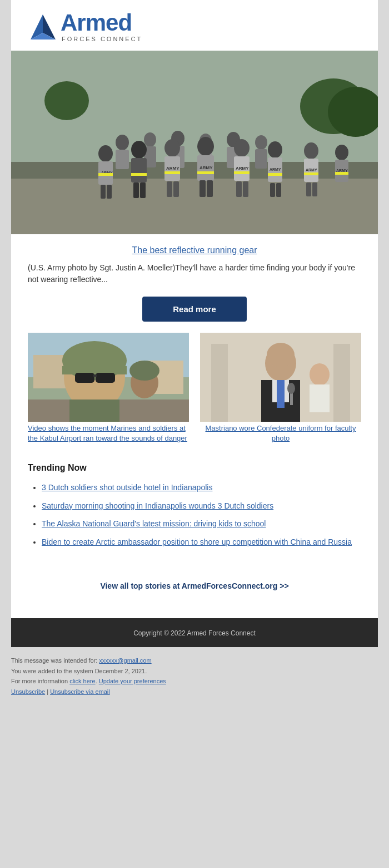 The width and height of the screenshot is (389, 868). I want to click on article-excerpt: (U.S. Army photo by Sgt. Justin A. Moell…, so click(194, 274).